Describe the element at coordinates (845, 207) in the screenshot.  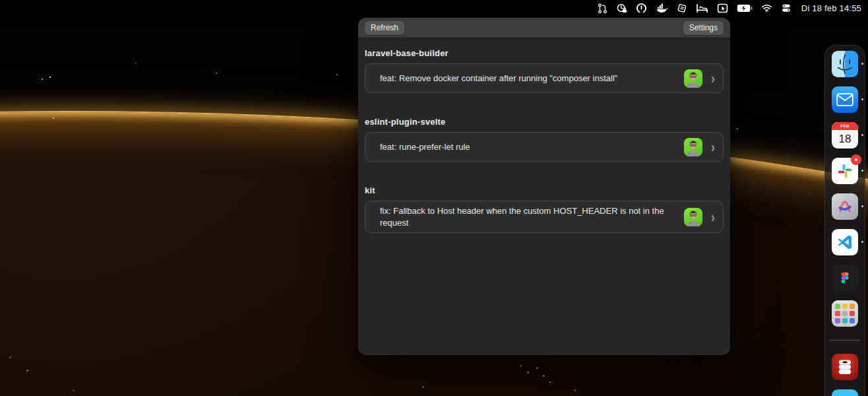
I see `dock-item-arc` at that location.